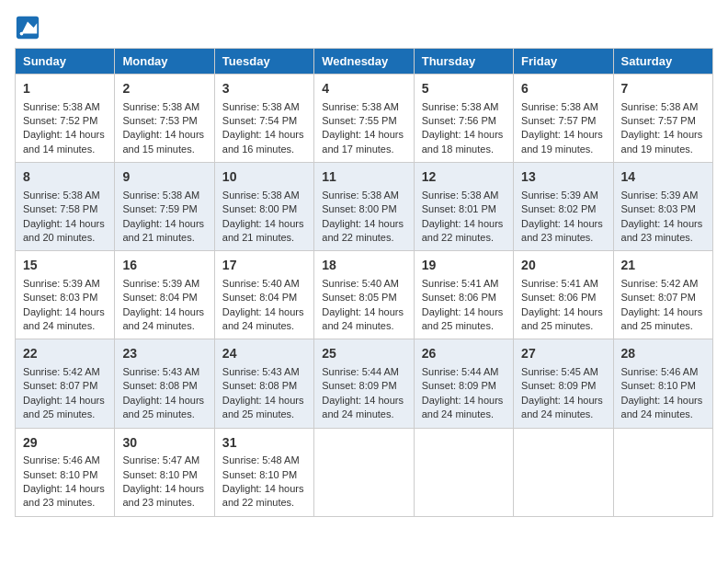  Describe the element at coordinates (265, 178) in the screenshot. I see `day-number: 10` at that location.